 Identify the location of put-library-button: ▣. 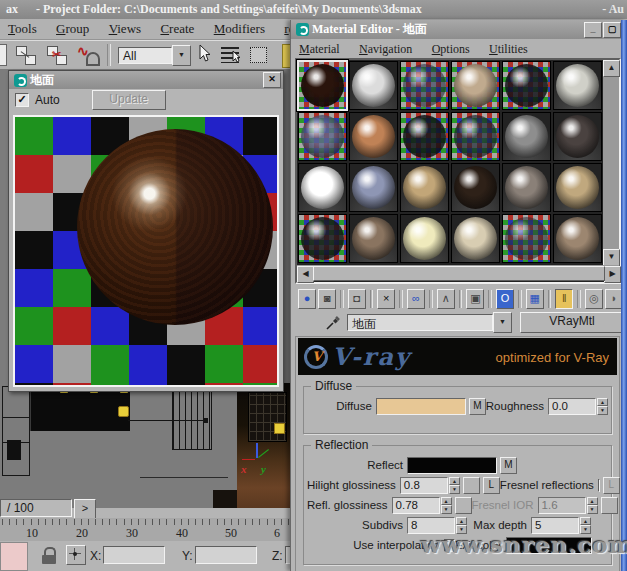
(475, 299).